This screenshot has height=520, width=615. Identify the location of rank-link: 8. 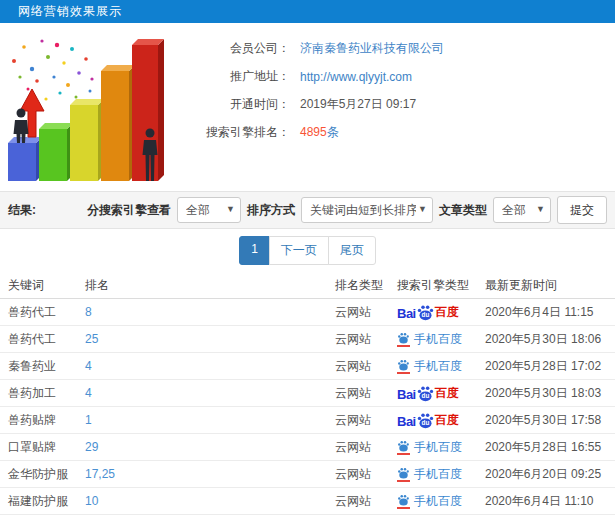
(88, 312).